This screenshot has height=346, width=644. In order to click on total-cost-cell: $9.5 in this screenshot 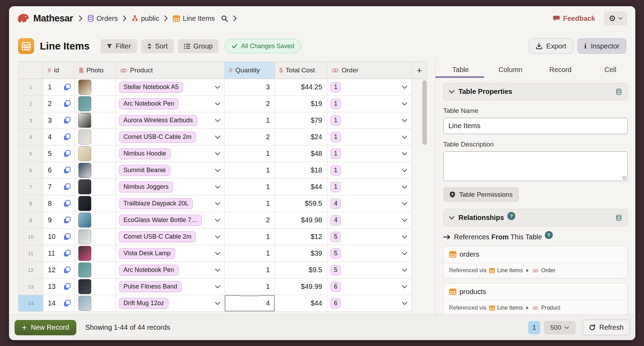, I will do `click(301, 270)`.